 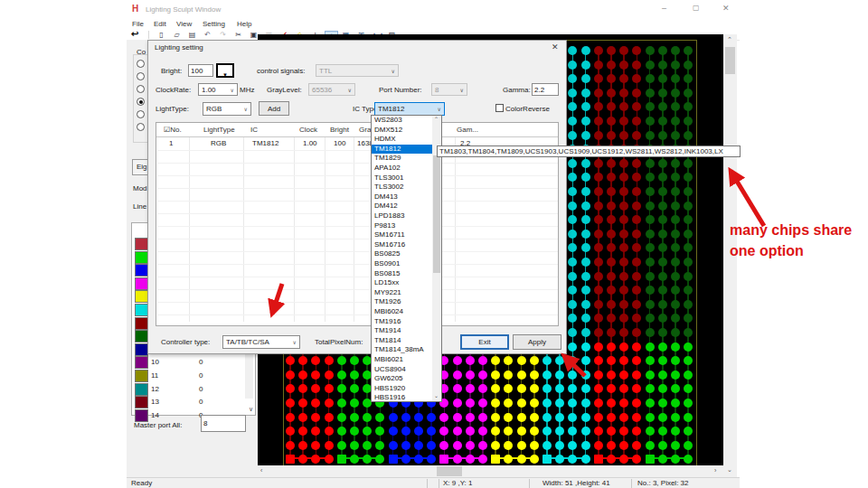 What do you see at coordinates (261, 470) in the screenshot?
I see `scroll-left-icon: ‹` at bounding box center [261, 470].